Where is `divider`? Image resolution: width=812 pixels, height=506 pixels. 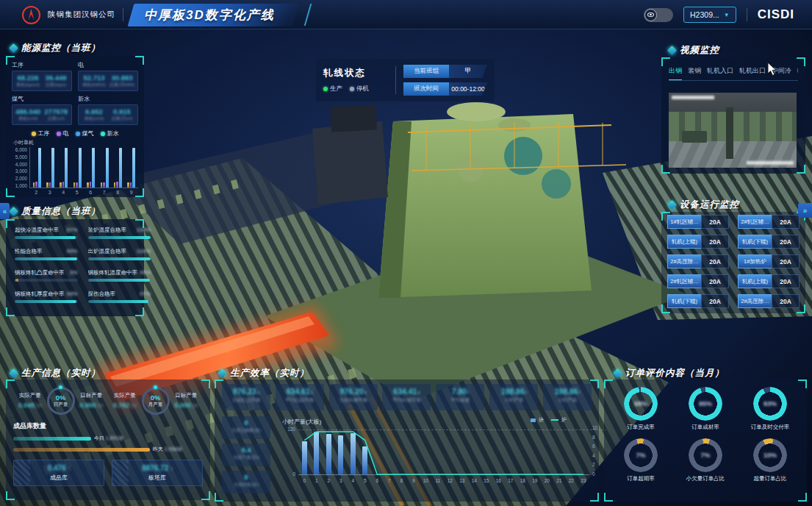 divider is located at coordinates (395, 80).